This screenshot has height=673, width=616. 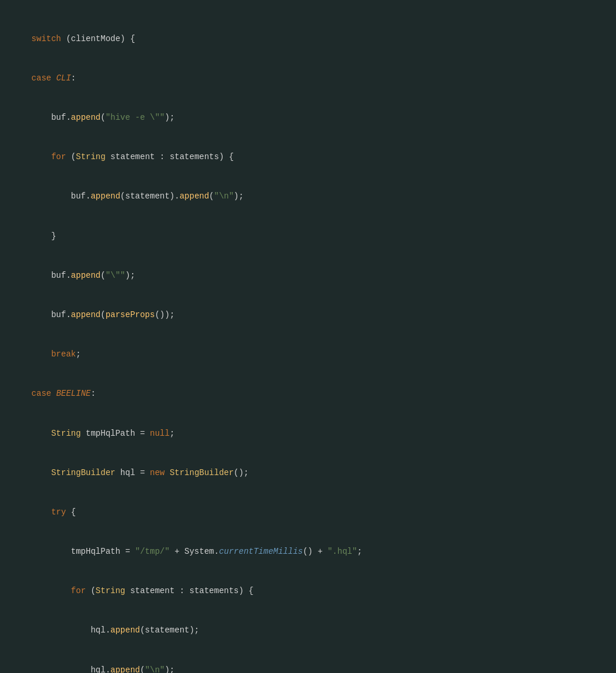 I want to click on line-13: try {, so click(x=308, y=512).